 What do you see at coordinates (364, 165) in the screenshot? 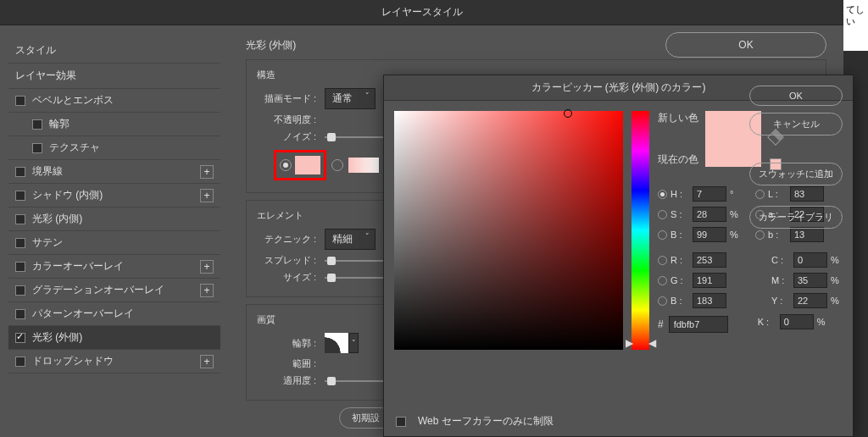
I see `gradient-swatch` at bounding box center [364, 165].